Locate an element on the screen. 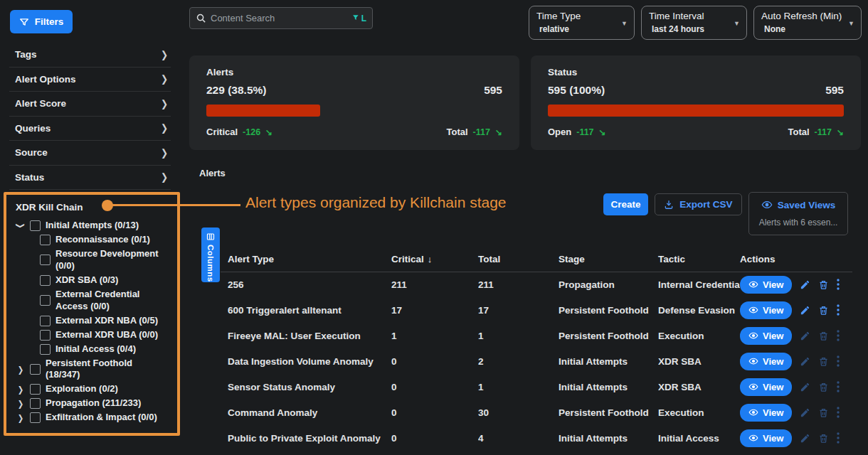  header-tactic: Tactic is located at coordinates (699, 259).